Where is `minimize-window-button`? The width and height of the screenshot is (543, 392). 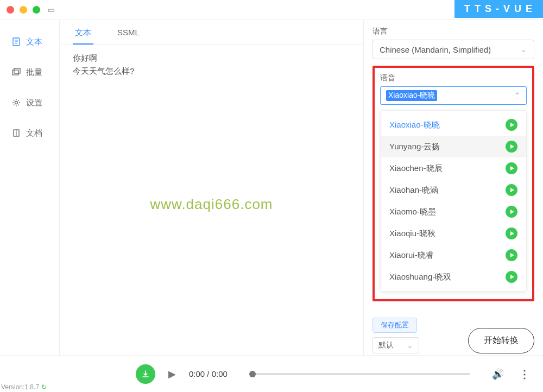 minimize-window-button is located at coordinates (23, 10).